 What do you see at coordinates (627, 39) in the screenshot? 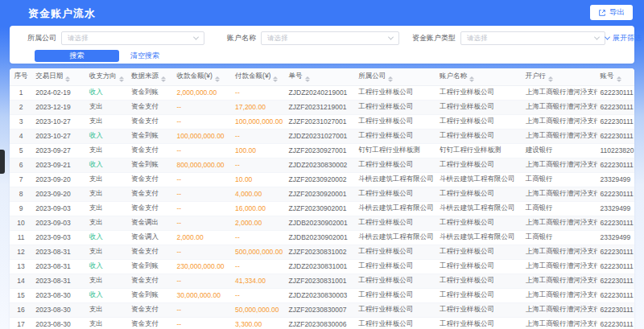
I see `expand-filters-label: 展开筛选` at bounding box center [627, 39].